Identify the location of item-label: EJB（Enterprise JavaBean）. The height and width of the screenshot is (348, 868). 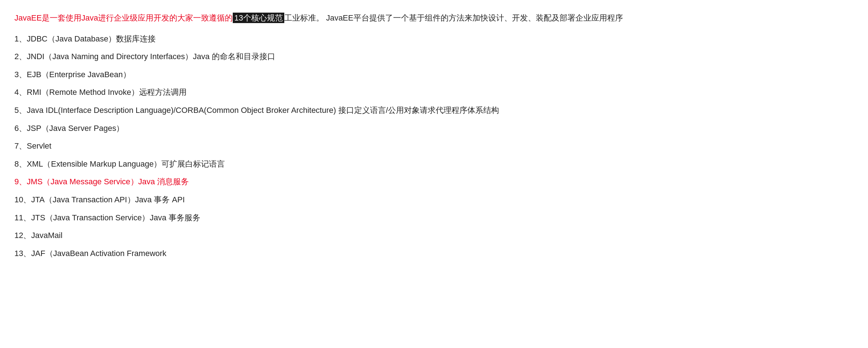
(79, 74).